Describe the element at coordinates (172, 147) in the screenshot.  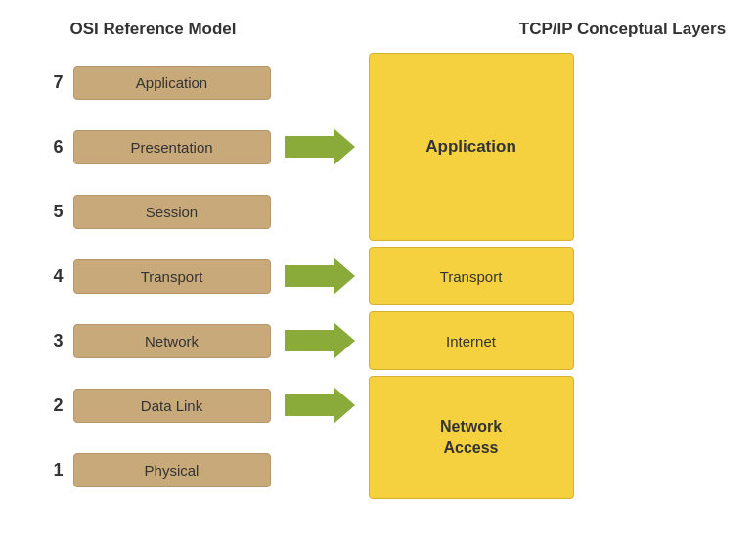
I see `osi-box-presentation: Presentation` at that location.